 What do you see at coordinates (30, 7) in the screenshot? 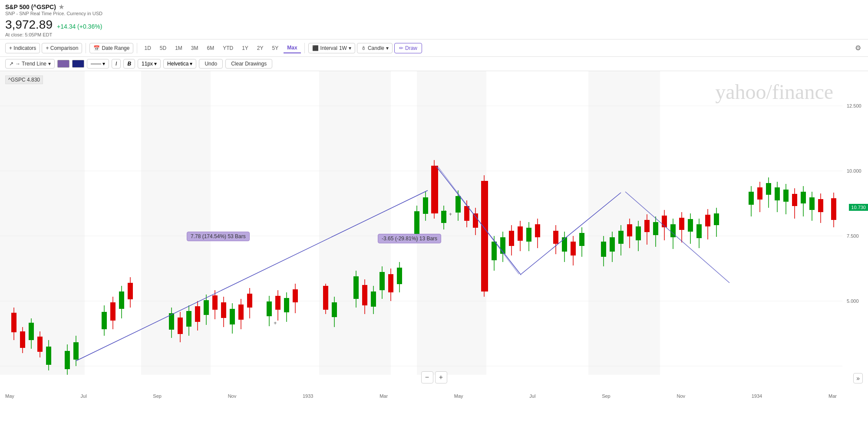
I see `stock-ticker: S&P 500 (^GSPC)` at bounding box center [30, 7].